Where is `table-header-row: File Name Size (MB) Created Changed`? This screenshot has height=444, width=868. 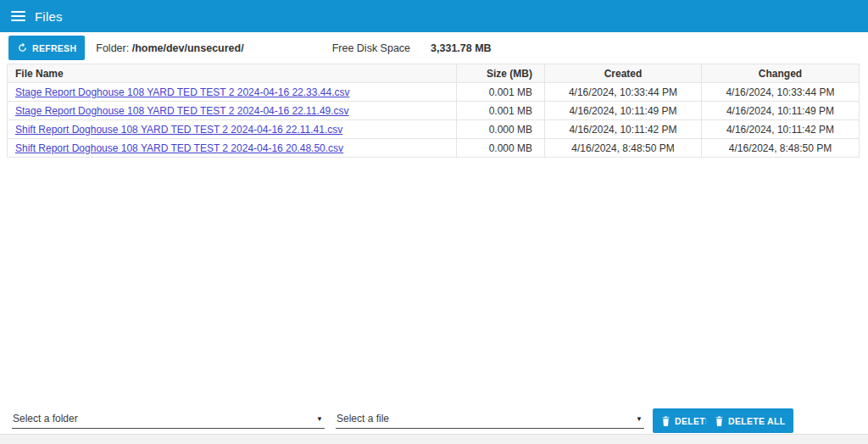
table-header-row: File Name Size (MB) Created Changed is located at coordinates (434, 74).